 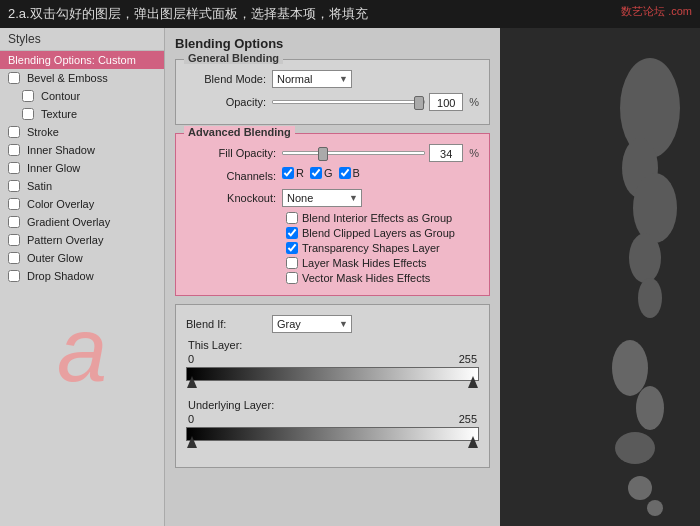 What do you see at coordinates (28, 96) in the screenshot?
I see `contour-checkbox` at bounding box center [28, 96].